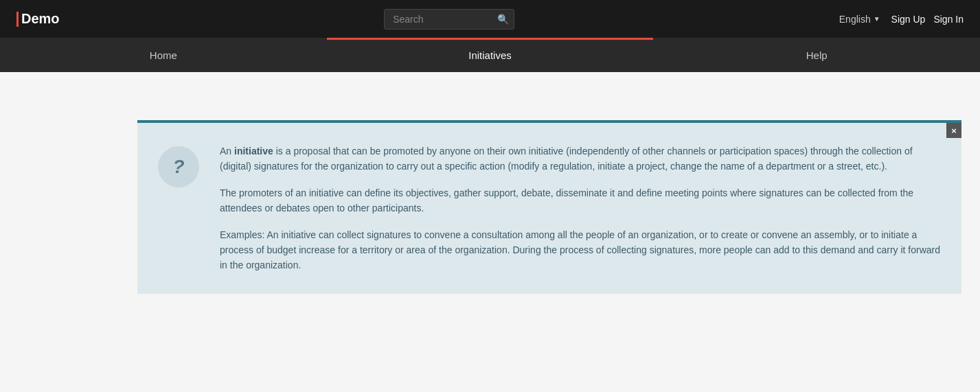  I want to click on search-wrapper: 🔍, so click(449, 19).